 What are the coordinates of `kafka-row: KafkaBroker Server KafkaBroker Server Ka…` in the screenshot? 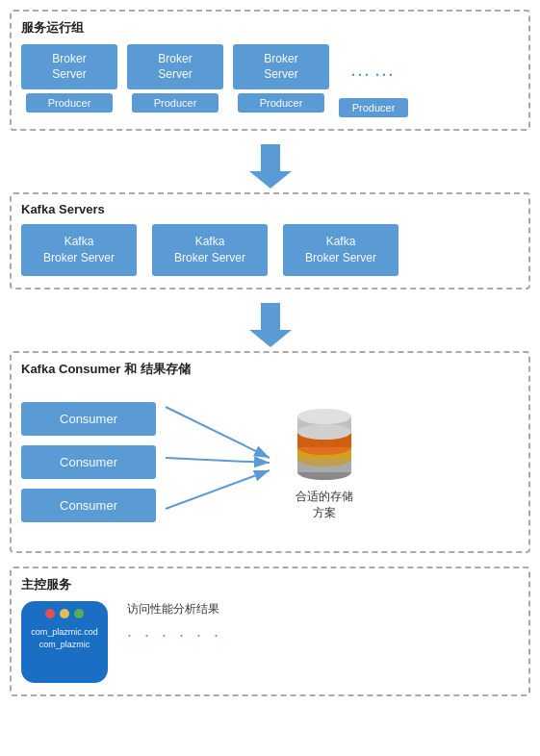 It's located at (270, 250).